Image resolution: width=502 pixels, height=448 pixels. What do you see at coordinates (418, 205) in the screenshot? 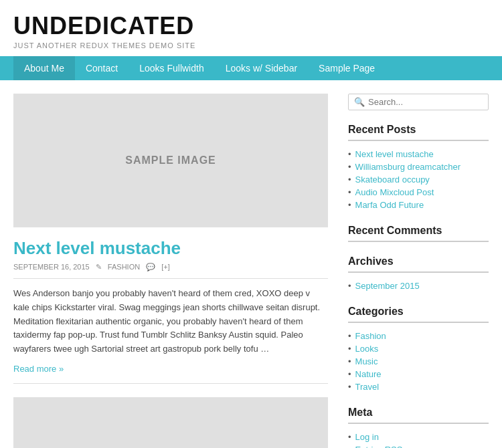
I see `recent-post-5: Marfa Odd Future` at bounding box center [418, 205].